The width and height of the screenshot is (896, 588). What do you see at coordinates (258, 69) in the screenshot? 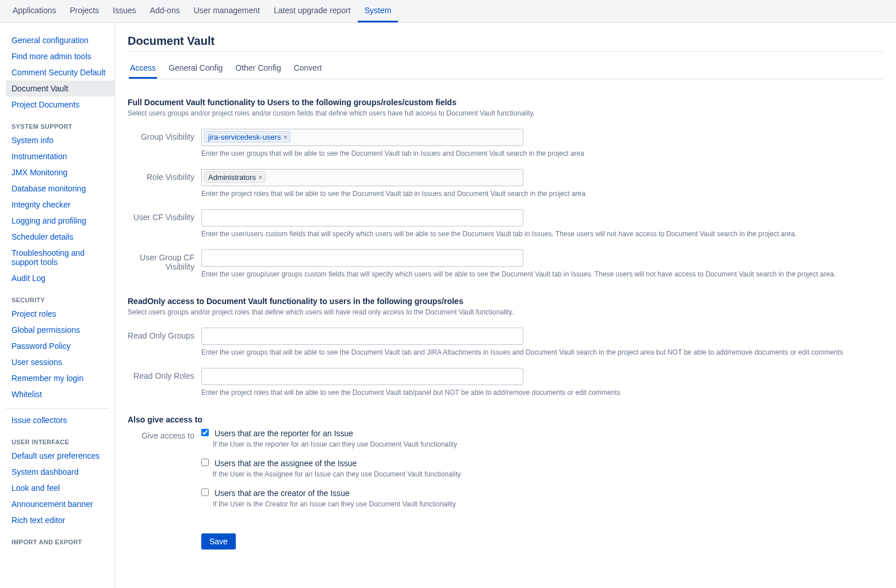
I see `subtab-other-config: Other Config` at bounding box center [258, 69].